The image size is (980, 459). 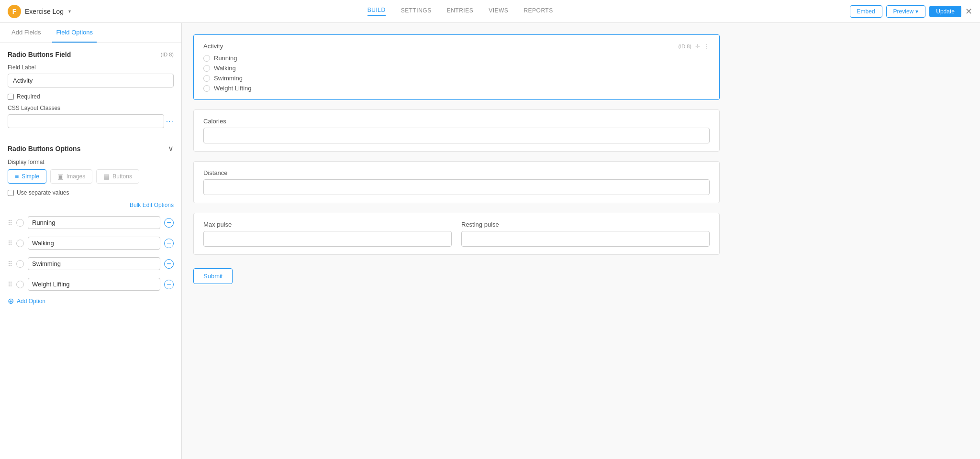 I want to click on move-icon: ✛, so click(x=698, y=46).